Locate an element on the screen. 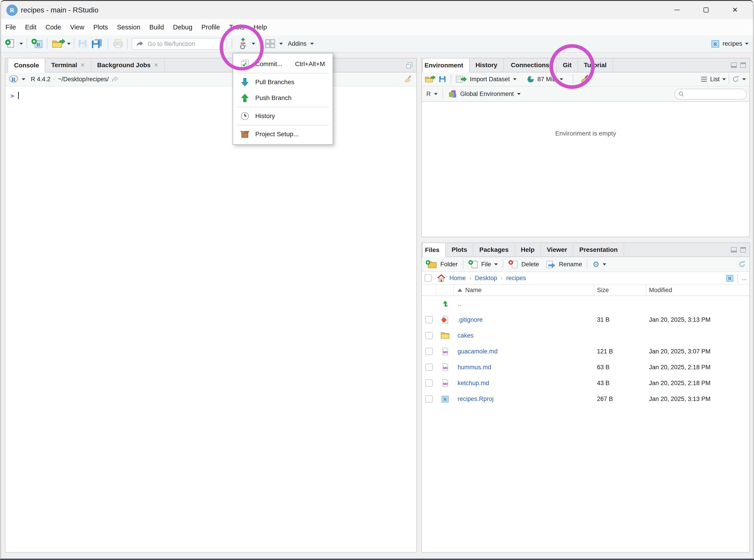 The image size is (754, 560). list-view-button: List is located at coordinates (715, 79).